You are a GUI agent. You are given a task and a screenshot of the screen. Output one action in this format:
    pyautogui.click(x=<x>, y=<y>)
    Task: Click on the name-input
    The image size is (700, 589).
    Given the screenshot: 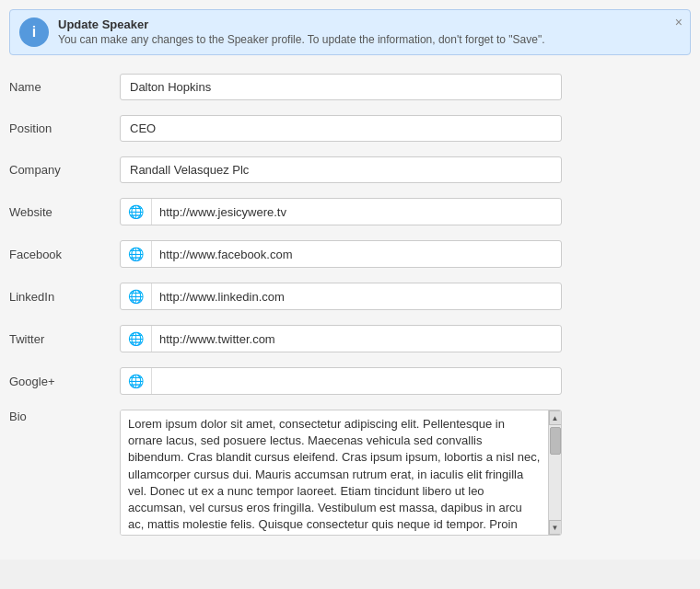 What is the action you would take?
    pyautogui.click(x=341, y=87)
    